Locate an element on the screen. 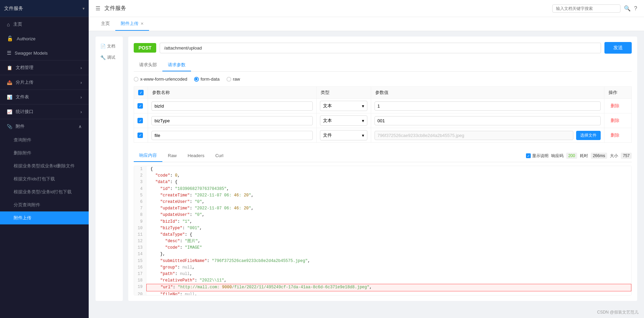  line-content: "code": "IMAGE" is located at coordinates (389, 248).